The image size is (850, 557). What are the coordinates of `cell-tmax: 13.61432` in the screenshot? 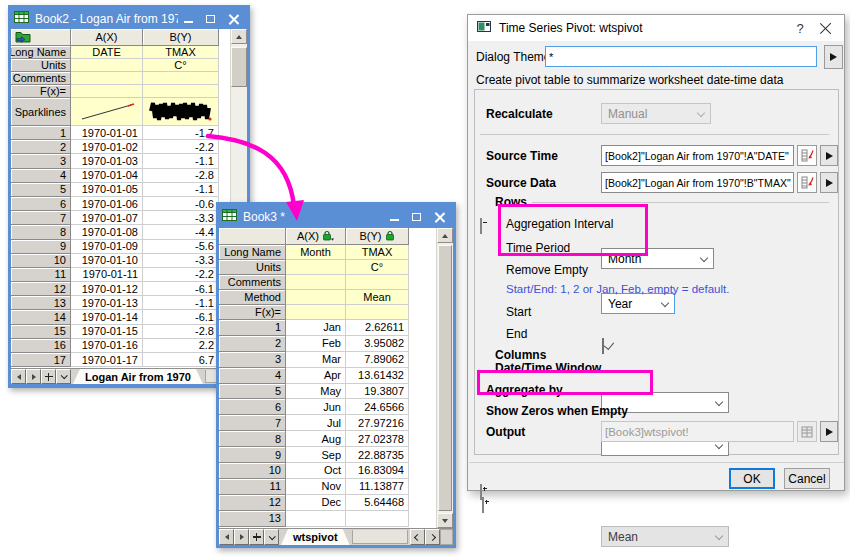 It's located at (378, 376).